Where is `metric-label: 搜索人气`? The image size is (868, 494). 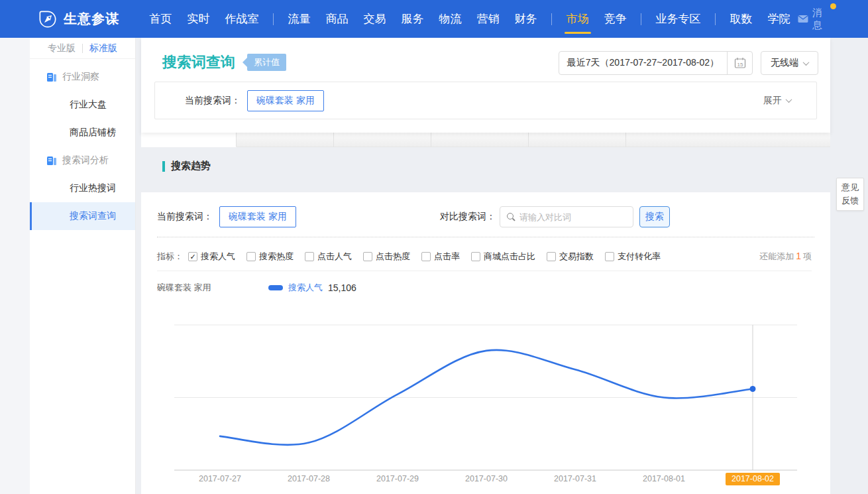 metric-label: 搜索人气 is located at coordinates (218, 257).